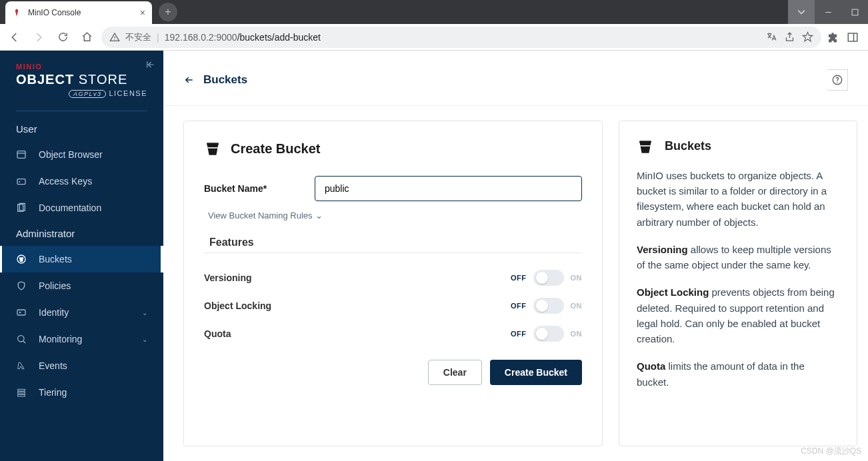 The image size is (868, 461). What do you see at coordinates (81, 83) in the screenshot?
I see `logo: MINIO OBJECT STORE AGPLv3LICENSE` at bounding box center [81, 83].